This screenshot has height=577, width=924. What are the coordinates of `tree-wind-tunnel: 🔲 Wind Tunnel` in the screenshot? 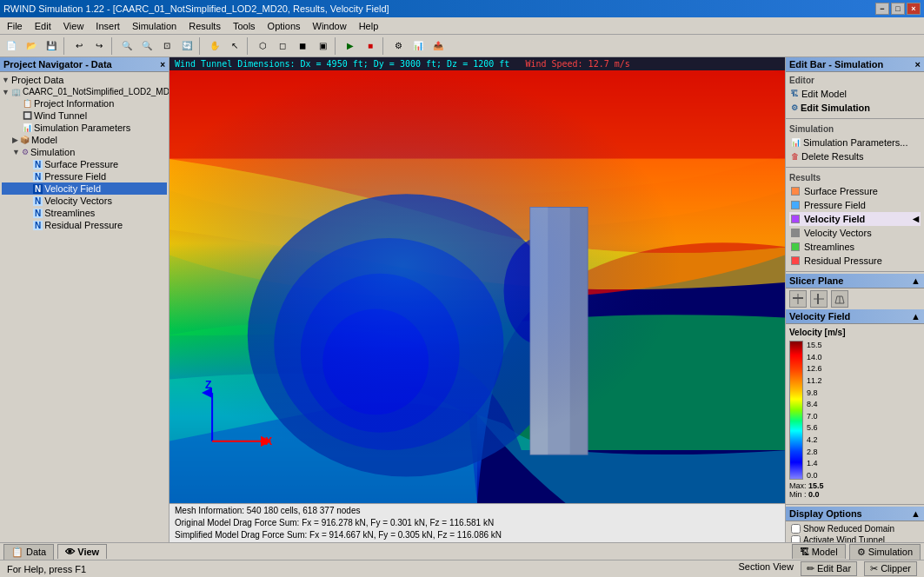 It's located at (84, 116).